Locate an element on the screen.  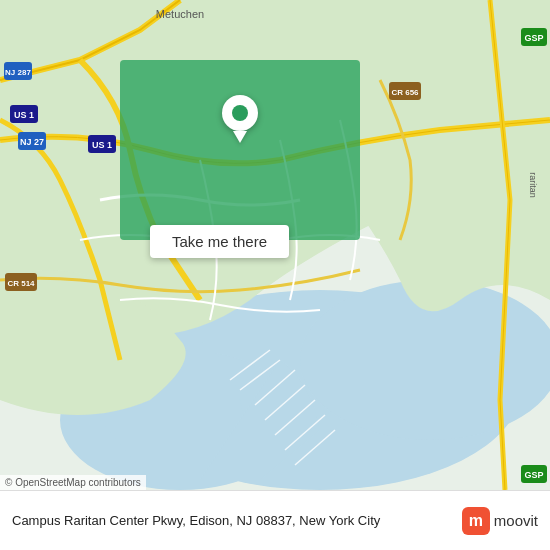
svg-text: Metuchen is located at coordinates (180, 14).